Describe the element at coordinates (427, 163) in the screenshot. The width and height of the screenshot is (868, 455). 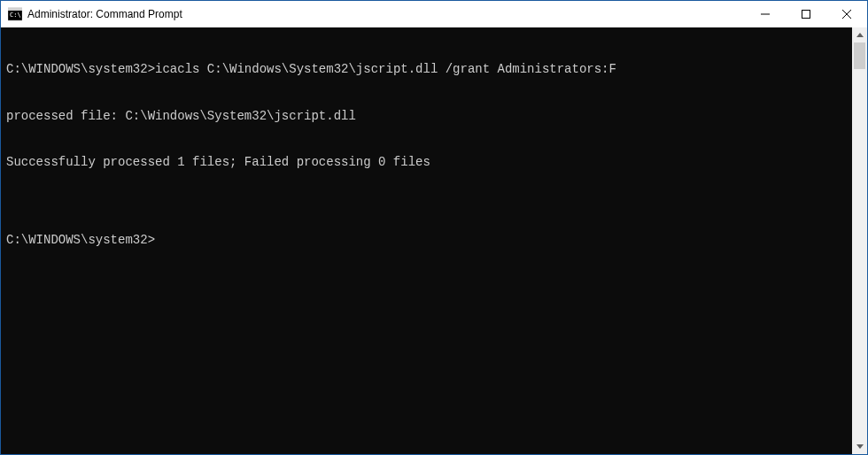
I see `console-line: Successfully processed 1 files; Failed p…` at that location.